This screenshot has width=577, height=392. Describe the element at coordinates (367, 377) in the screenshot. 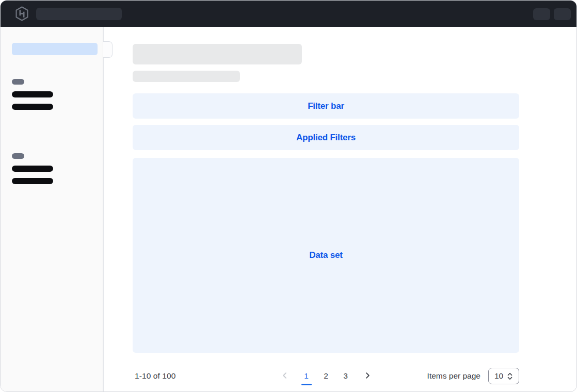

I see `chevron-right-icon` at that location.